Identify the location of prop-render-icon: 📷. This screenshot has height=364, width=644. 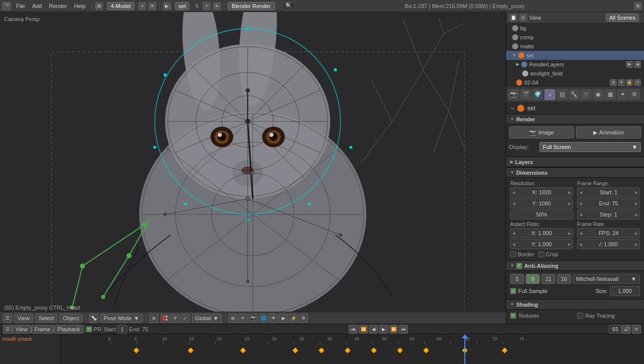
(514, 95).